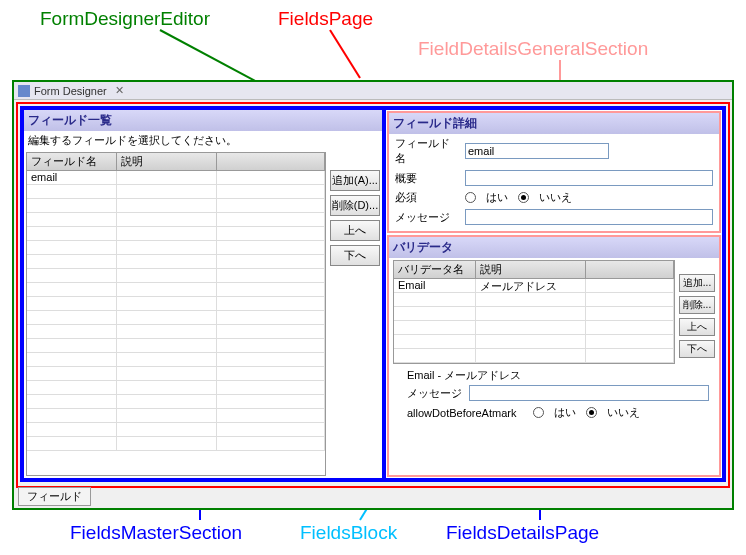  What do you see at coordinates (531, 270) in the screenshot?
I see `col-validator-desc: 説明` at bounding box center [531, 270].